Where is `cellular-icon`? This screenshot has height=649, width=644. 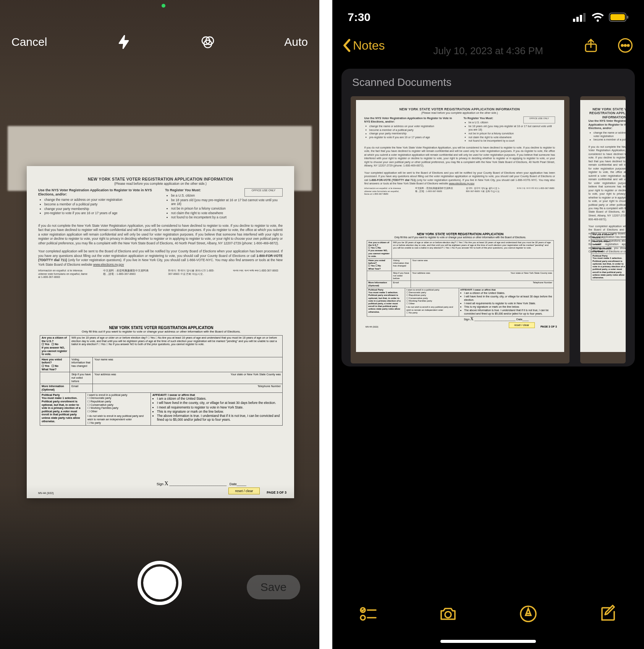 cellular-icon is located at coordinates (580, 17).